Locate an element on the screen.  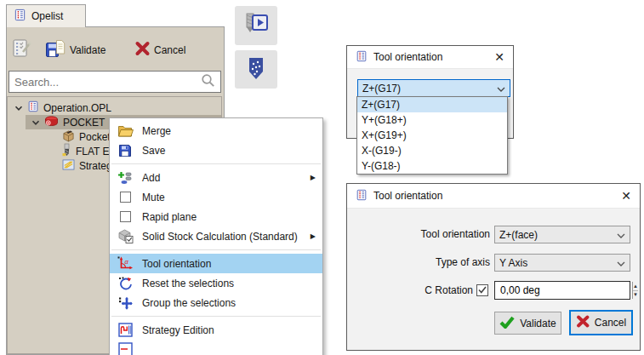
menu-item-label: Add is located at coordinates (224, 178).